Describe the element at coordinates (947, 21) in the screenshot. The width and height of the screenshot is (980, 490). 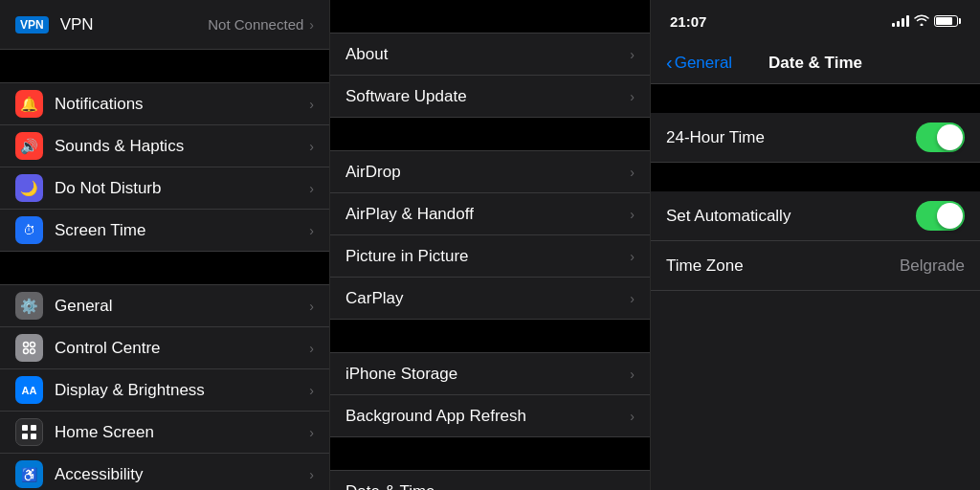
I see `battery-icon` at that location.